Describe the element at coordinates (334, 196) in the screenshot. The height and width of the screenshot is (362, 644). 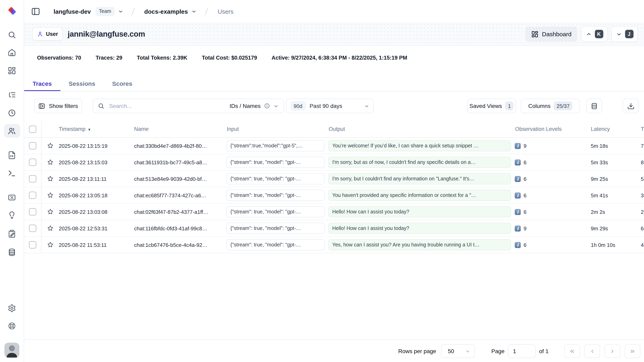
I see `table-row: 2025-08-22 13:05:18chat:ec685f77-7374-42…` at that location.